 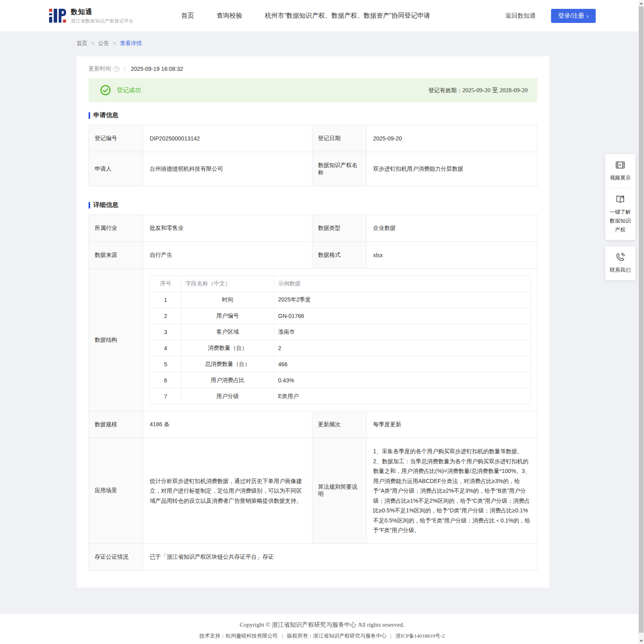 What do you see at coordinates (322, 621) in the screenshot?
I see `copyright-text: Copyright © 浙江省知识产权研究与服务中心 All rights re…` at bounding box center [322, 621].